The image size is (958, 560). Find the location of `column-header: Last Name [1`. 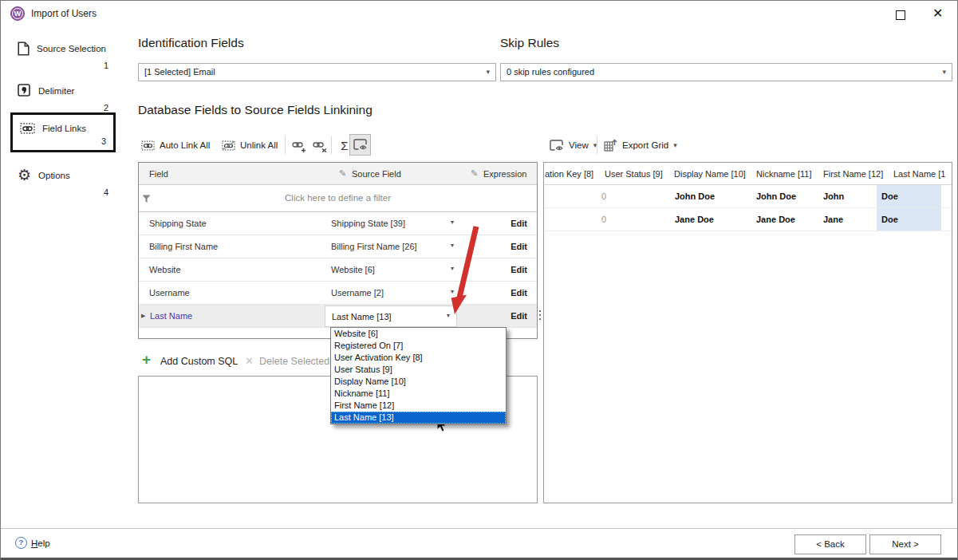

column-header: Last Name [1 is located at coordinates (919, 174).